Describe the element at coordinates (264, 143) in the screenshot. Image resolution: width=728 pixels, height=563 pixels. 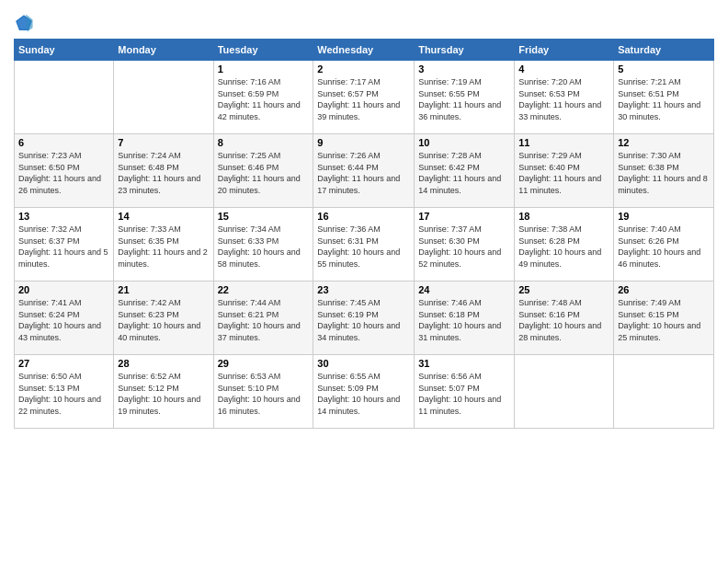
I see `day-number: 8` at that location.